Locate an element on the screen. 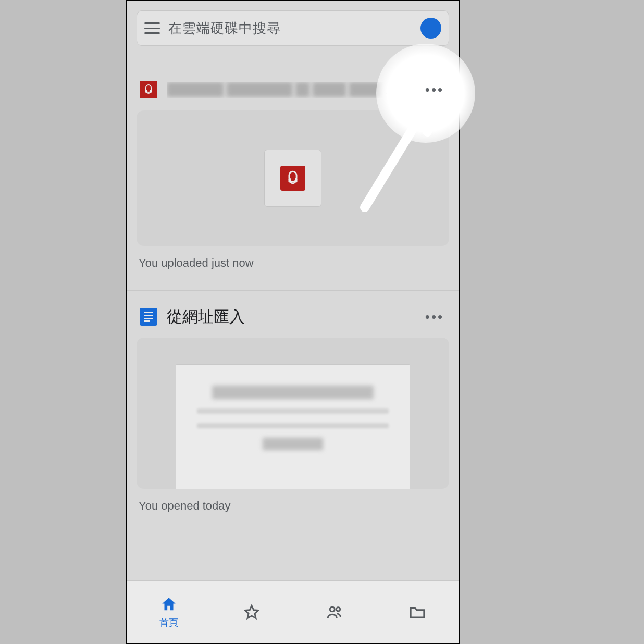 The height and width of the screenshot is (644, 644). people-icon is located at coordinates (335, 612).